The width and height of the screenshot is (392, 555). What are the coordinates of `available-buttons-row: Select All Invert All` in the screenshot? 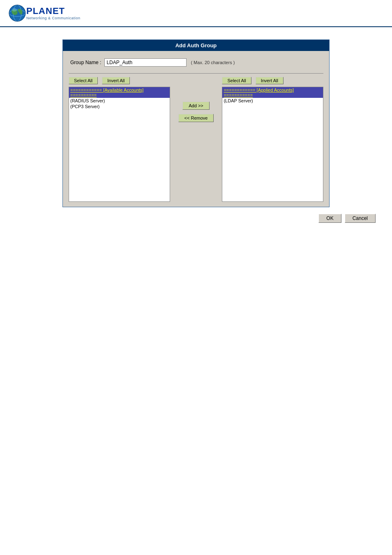 It's located at (119, 81).